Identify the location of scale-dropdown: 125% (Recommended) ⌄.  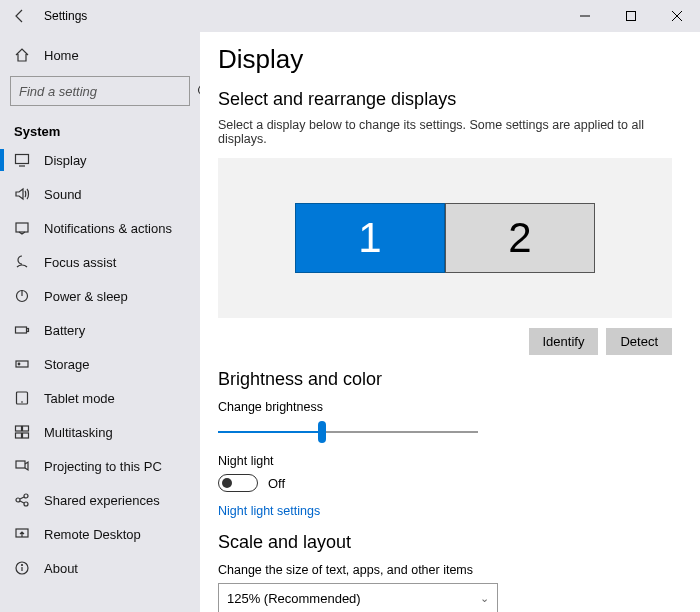
(358, 598).